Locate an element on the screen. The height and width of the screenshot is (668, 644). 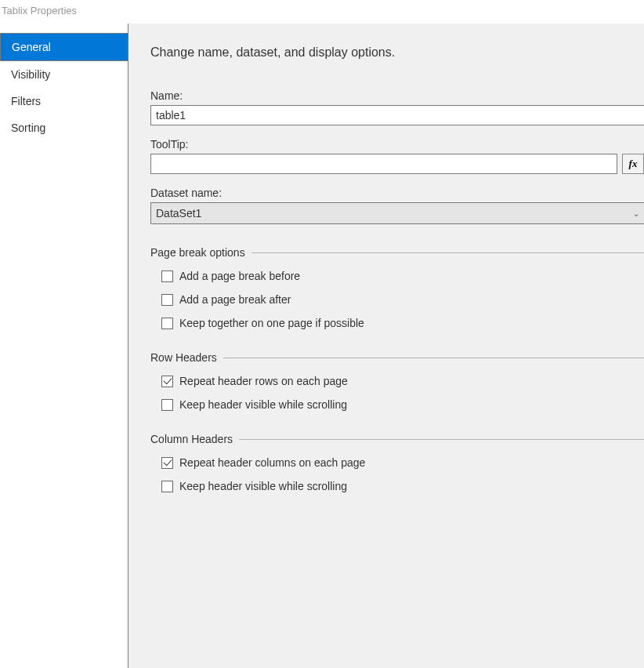
checkbox-repeat-row-headers: Repeat header rows on each page is located at coordinates (403, 381).